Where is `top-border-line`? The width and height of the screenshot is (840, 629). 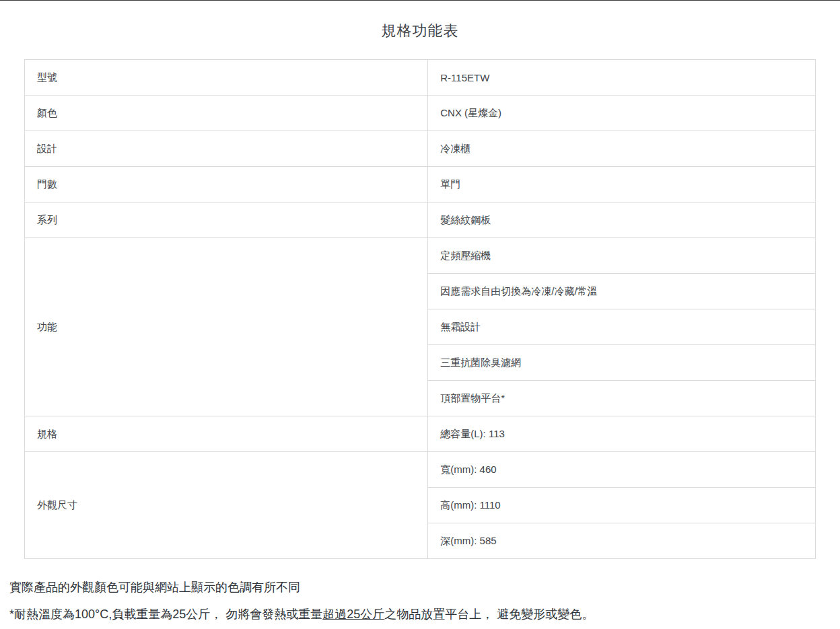
top-border-line is located at coordinates (420, 0).